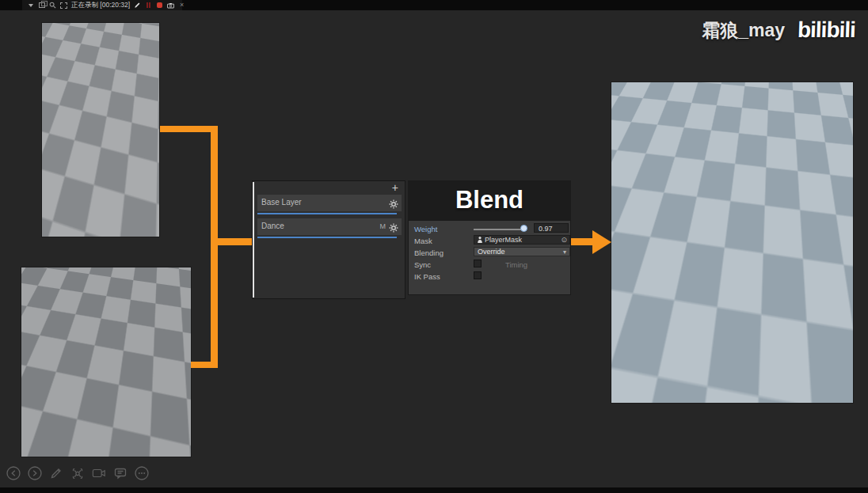  I want to click on weight-slider-knob, so click(524, 228).